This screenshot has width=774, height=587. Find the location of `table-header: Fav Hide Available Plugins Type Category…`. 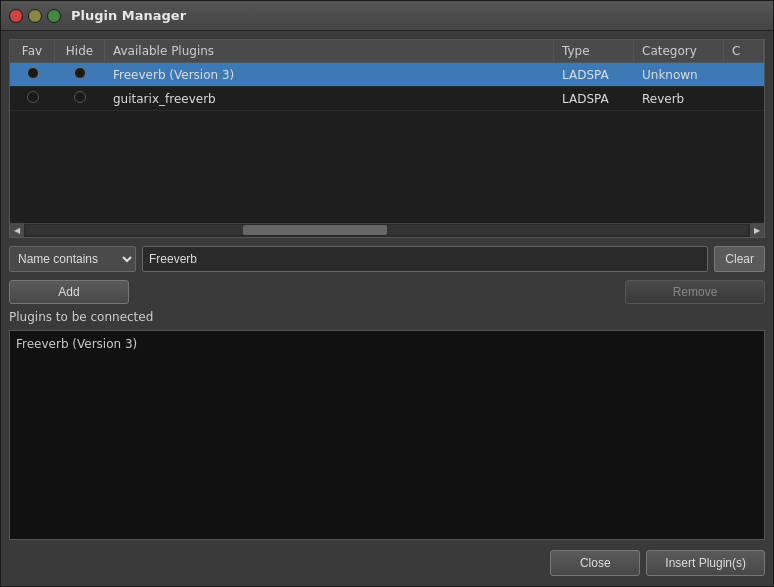

table-header: Fav Hide Available Plugins Type Category… is located at coordinates (387, 52).